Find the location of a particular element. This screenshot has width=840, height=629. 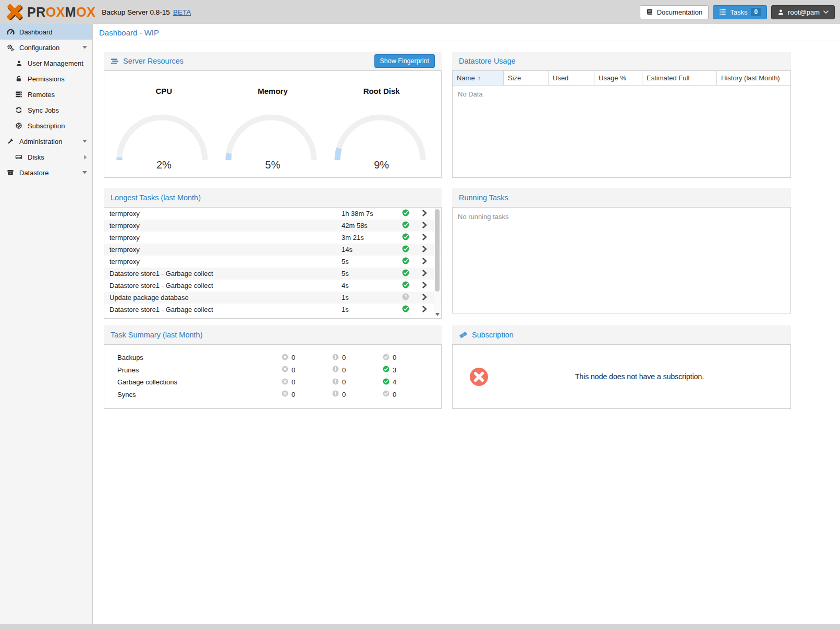

sidebar-item-datastore: Datastore is located at coordinates (46, 173).